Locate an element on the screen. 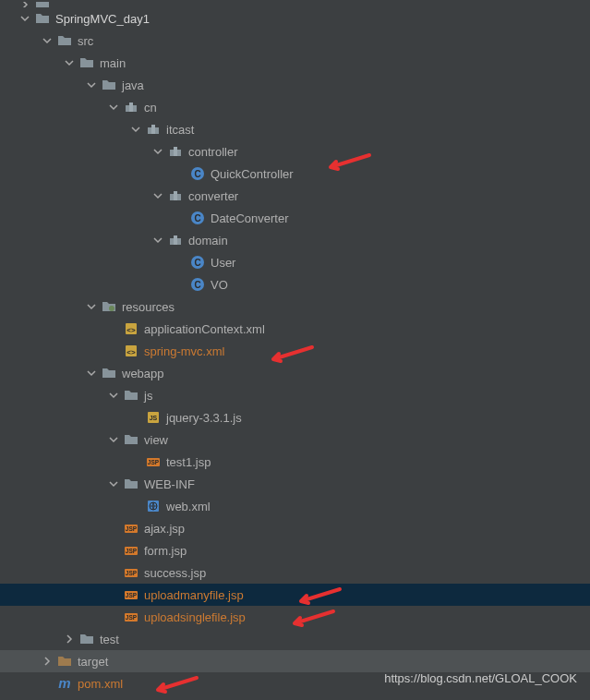 The image size is (590, 700). tree-item-itcast: itcast is located at coordinates (295, 129).